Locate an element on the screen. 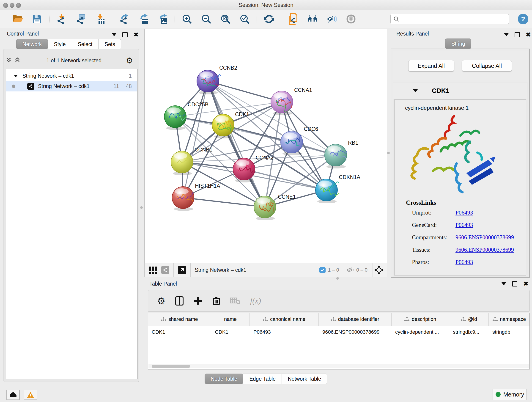 This screenshot has height=402, width=532. edge-CCNB2-HIST1H1A is located at coordinates (195, 139).